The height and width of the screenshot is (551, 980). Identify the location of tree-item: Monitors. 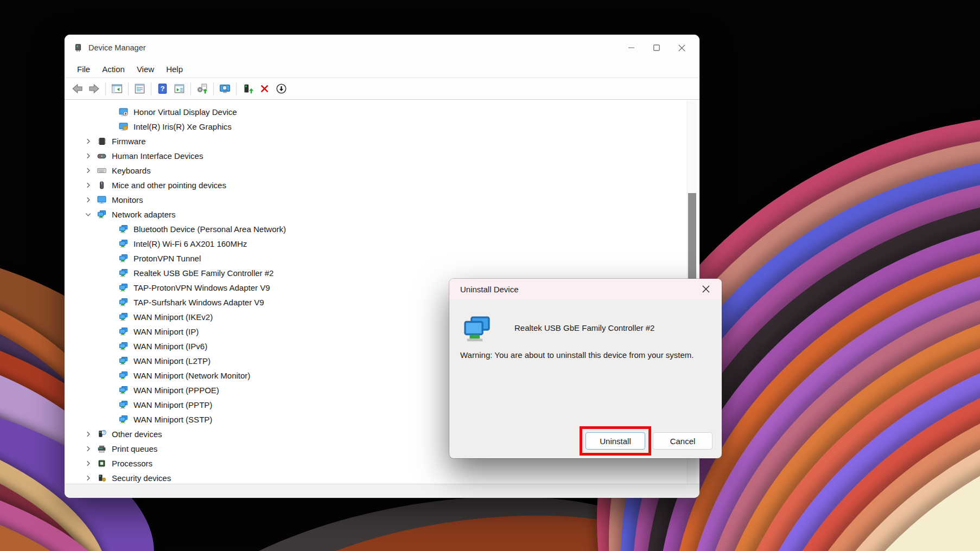
(382, 200).